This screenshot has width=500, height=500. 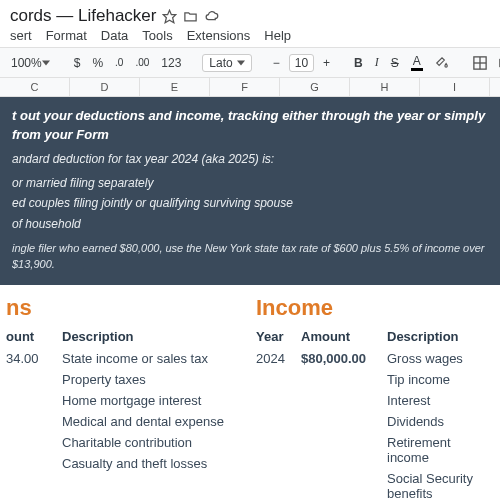 What do you see at coordinates (83, 16) in the screenshot?
I see `doc-title: cords — Lifehacker` at bounding box center [83, 16].